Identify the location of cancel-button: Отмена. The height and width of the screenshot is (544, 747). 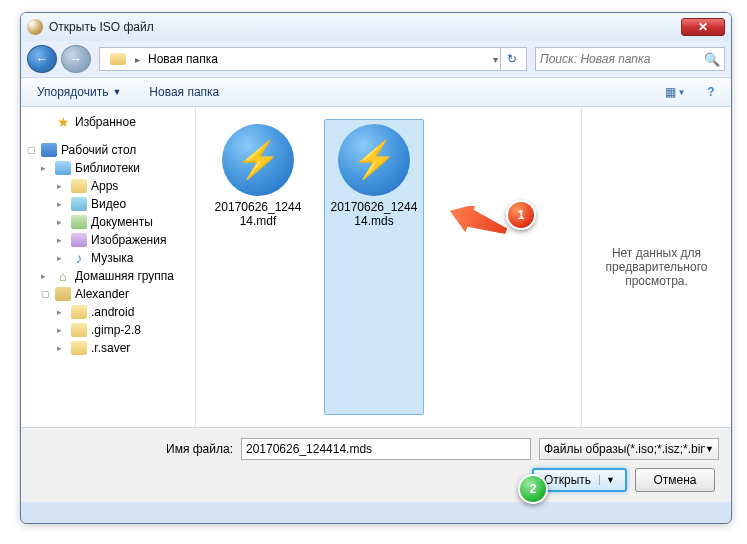
(675, 480).